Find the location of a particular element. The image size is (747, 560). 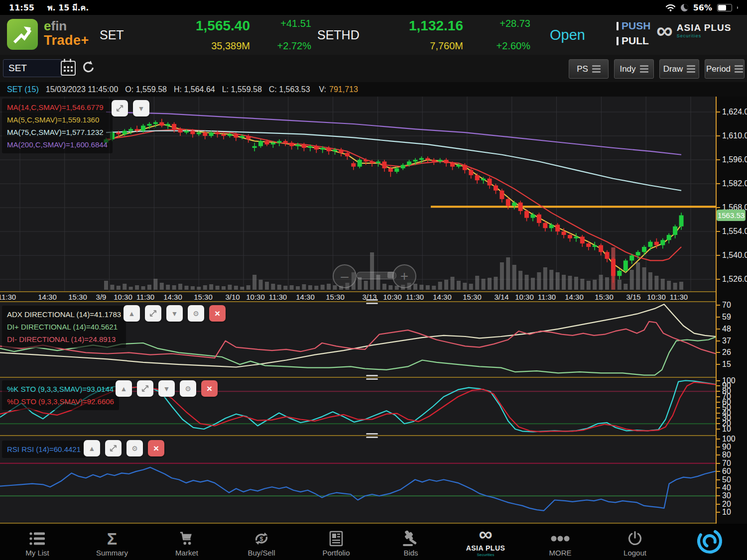

cart-icon is located at coordinates (187, 539).